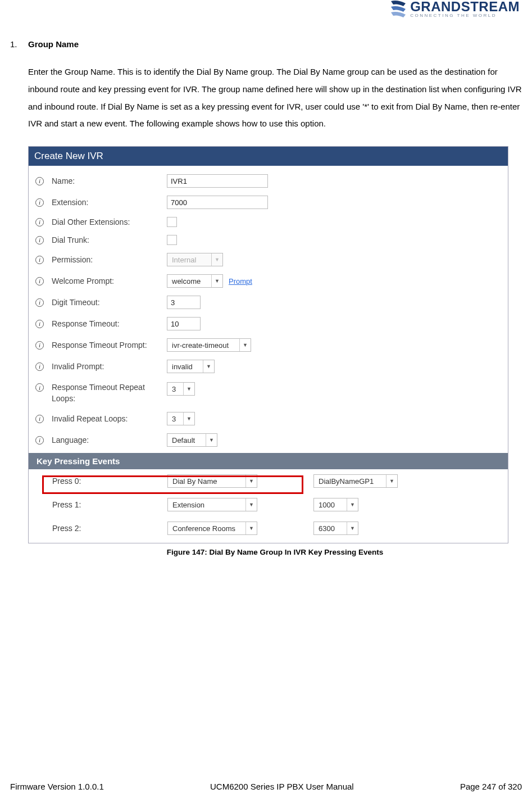 The height and width of the screenshot is (807, 532). I want to click on row-response-timeout: i Response Timeout:, so click(269, 324).